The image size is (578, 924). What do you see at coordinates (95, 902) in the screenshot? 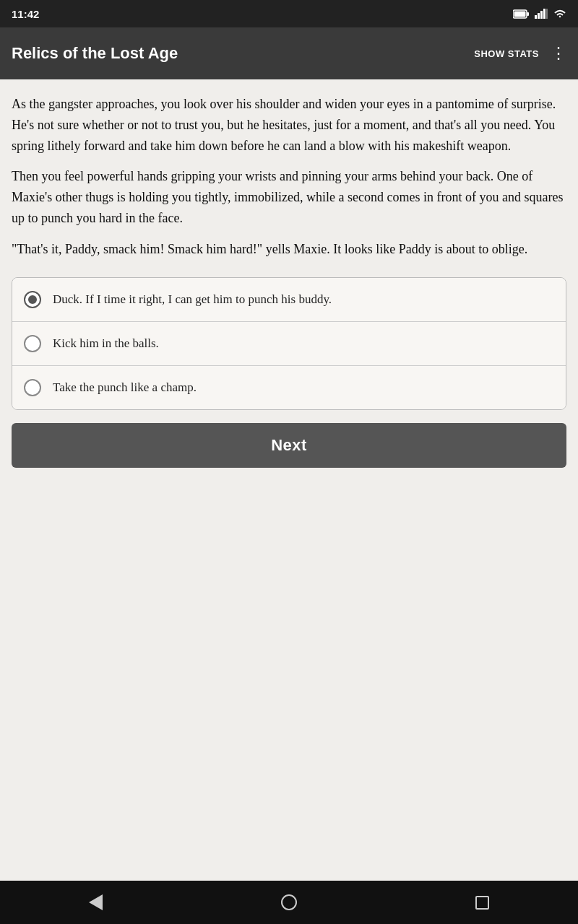
I see `back-icon` at bounding box center [95, 902].